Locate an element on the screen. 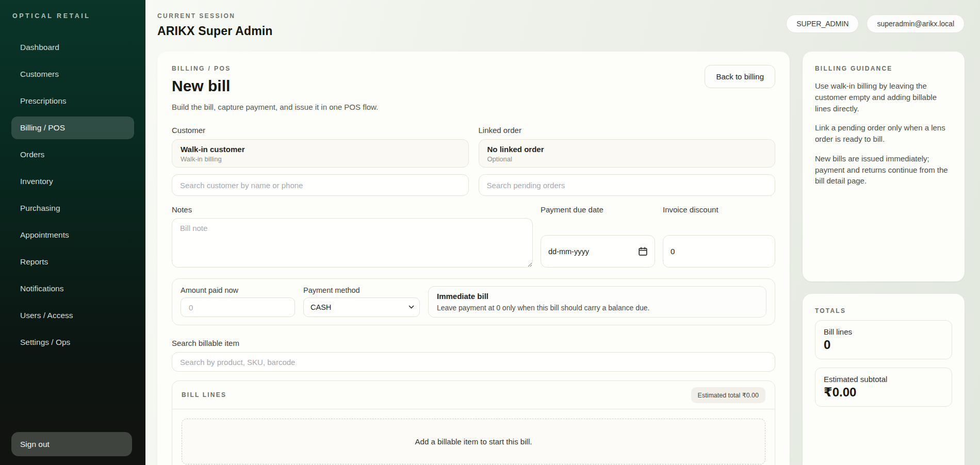 The height and width of the screenshot is (465, 980). payment-method-label: Payment method is located at coordinates (362, 290).